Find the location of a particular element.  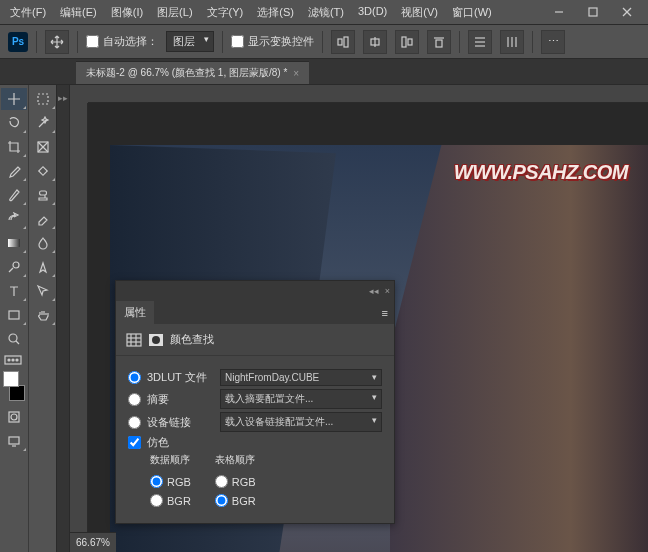

abstract-select: 载入摘要配置文件... is located at coordinates (301, 399).